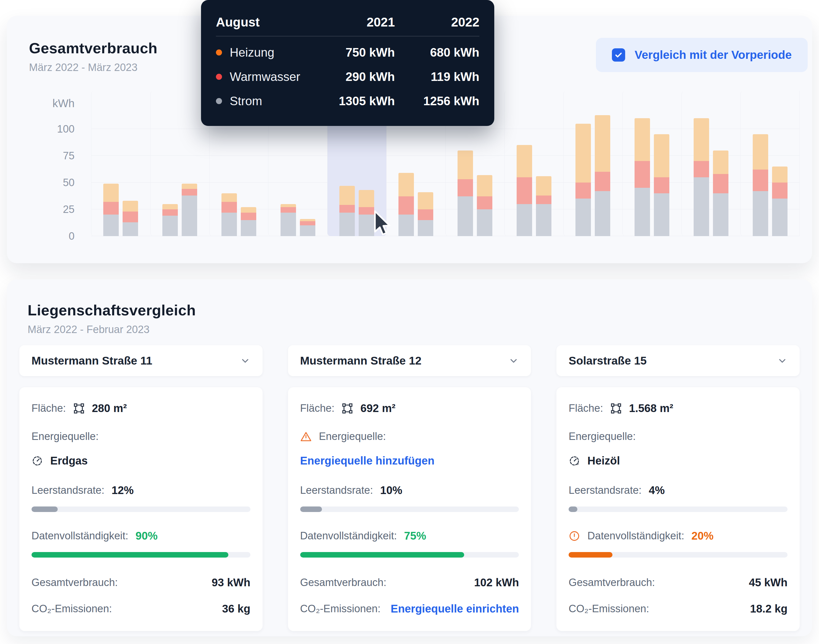 Image resolution: width=819 pixels, height=644 pixels. Describe the element at coordinates (678, 461) in the screenshot. I see `energy-source-row: Heizöl` at that location.